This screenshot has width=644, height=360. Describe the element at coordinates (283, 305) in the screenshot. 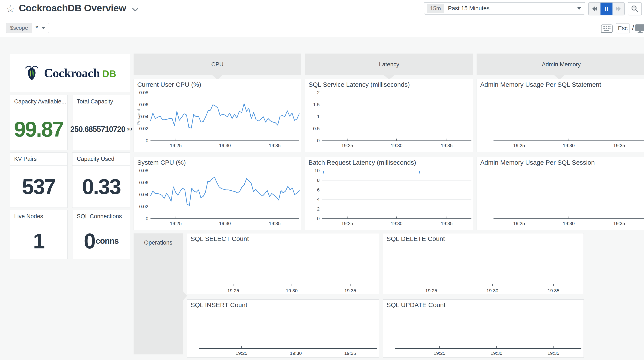

I see `chart-title: SQL INSERT Count` at that location.